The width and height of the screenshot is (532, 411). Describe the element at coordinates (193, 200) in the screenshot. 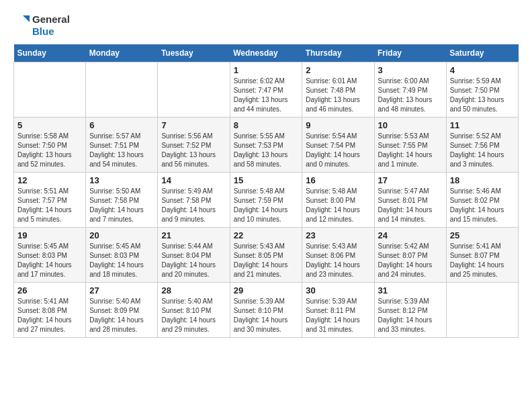

I see `calendar-cell: 14Sunrise: 5:49 AM Sunset: 7:58 PM Dayli…` at that location.